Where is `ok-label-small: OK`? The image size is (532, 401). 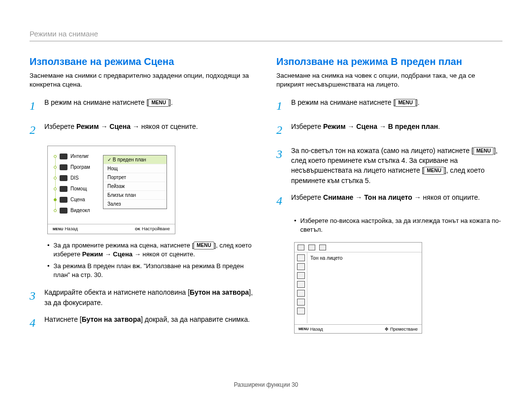 ok-label-small: OK is located at coordinates (138, 229).